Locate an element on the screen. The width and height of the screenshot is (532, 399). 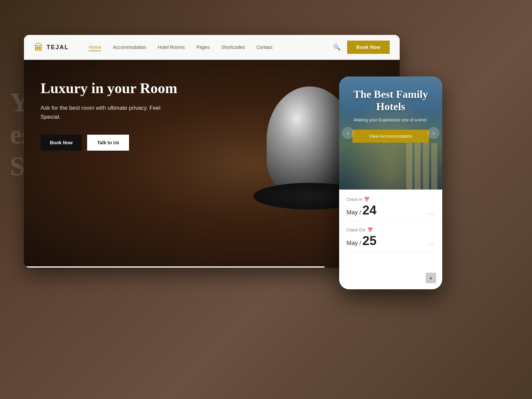
checkout-text: Check Out is located at coordinates (356, 230).